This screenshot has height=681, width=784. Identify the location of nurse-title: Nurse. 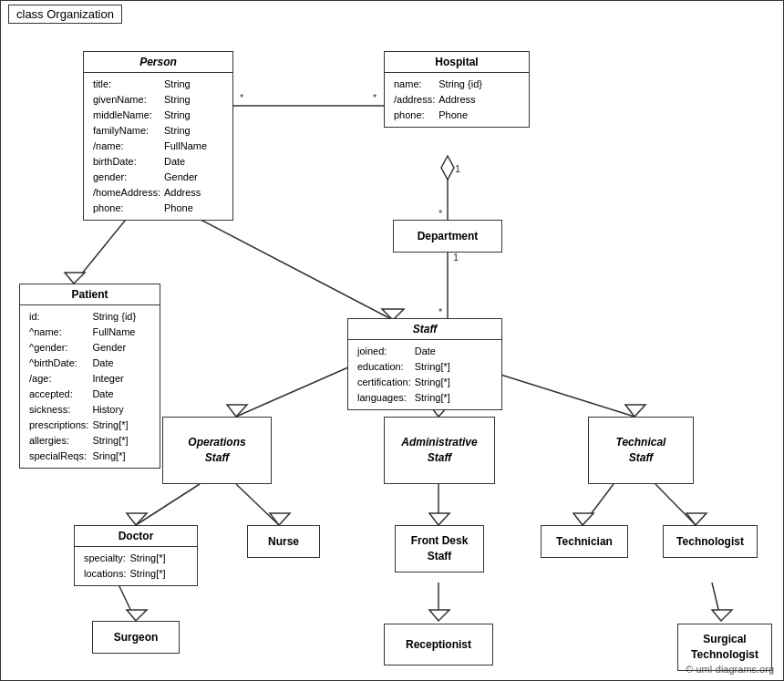
(284, 542).